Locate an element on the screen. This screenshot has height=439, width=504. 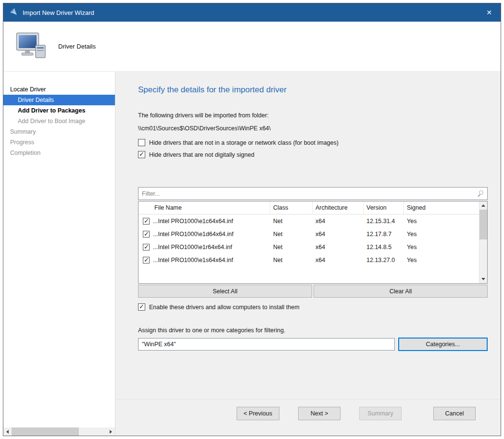
column-header-architecture: Architecture is located at coordinates (338, 208).